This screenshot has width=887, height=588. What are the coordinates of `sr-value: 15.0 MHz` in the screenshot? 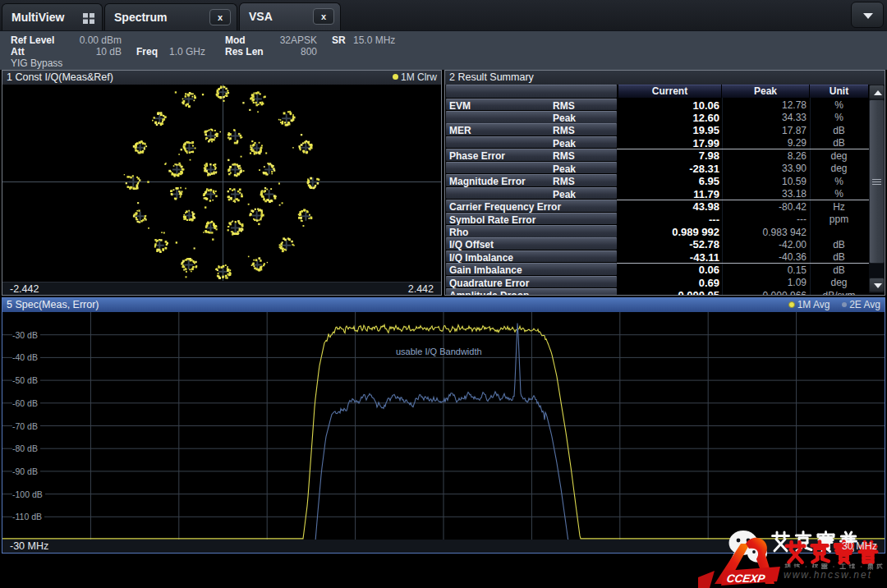 It's located at (375, 40).